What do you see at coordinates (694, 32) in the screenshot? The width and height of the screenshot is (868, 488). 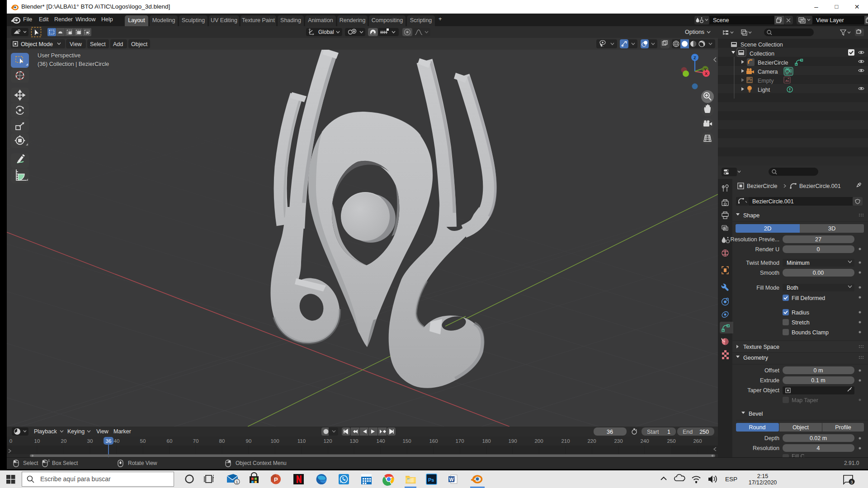 I see `svg-text: Options` at bounding box center [694, 32].